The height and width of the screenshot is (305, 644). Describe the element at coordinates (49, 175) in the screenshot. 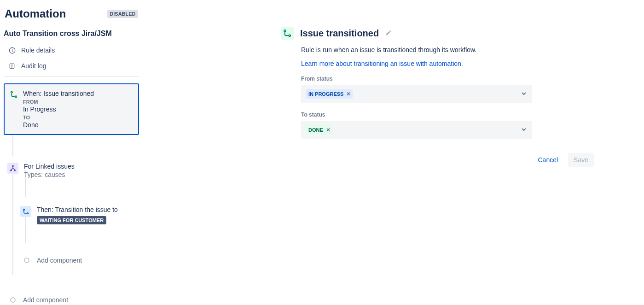

I see `branch-subtitle: Types: causes` at that location.